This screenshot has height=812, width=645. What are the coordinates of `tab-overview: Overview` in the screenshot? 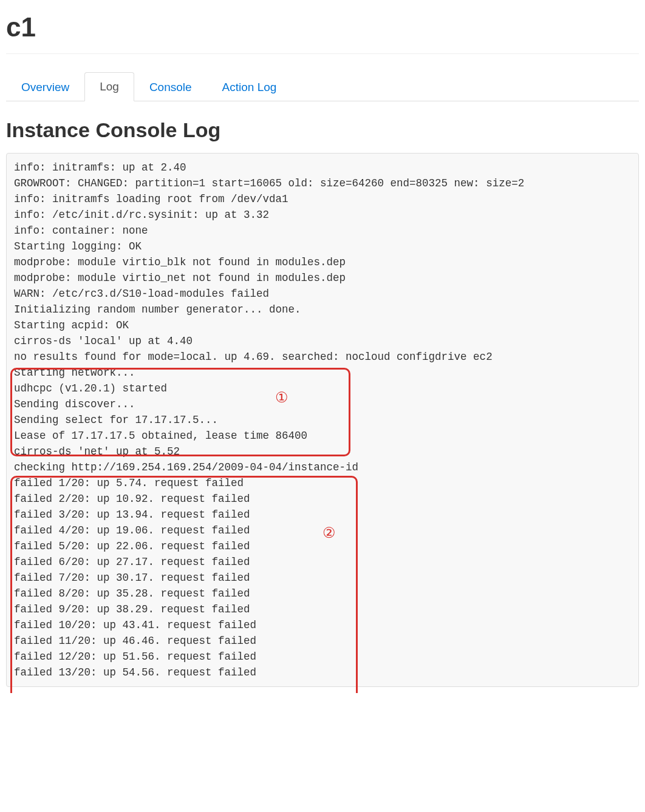 It's located at (45, 87).